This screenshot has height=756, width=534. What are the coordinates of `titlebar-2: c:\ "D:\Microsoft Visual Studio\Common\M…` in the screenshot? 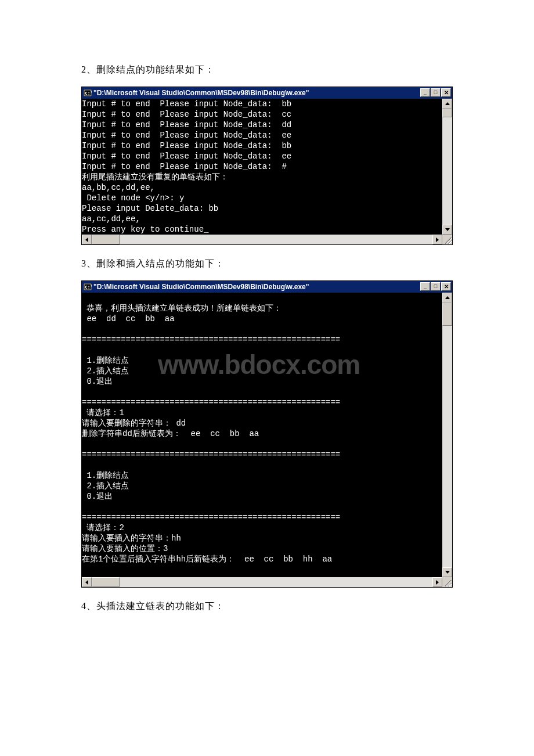 It's located at (267, 287).